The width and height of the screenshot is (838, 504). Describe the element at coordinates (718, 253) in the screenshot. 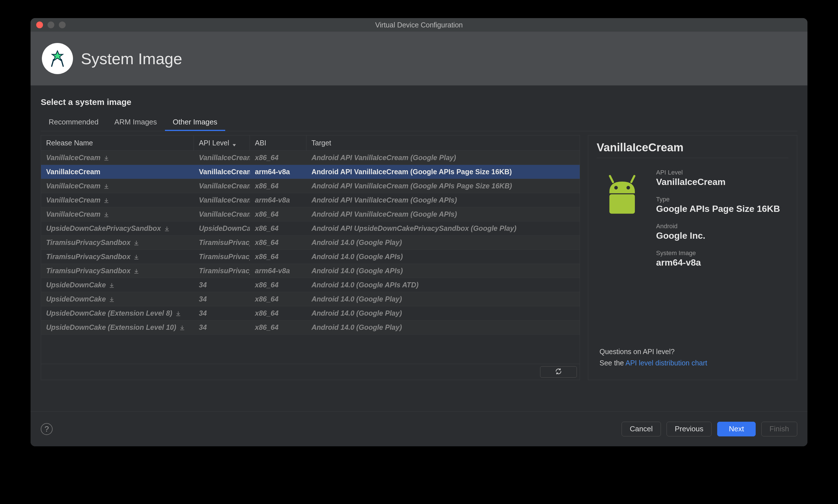

I see `field-label: System Image` at that location.